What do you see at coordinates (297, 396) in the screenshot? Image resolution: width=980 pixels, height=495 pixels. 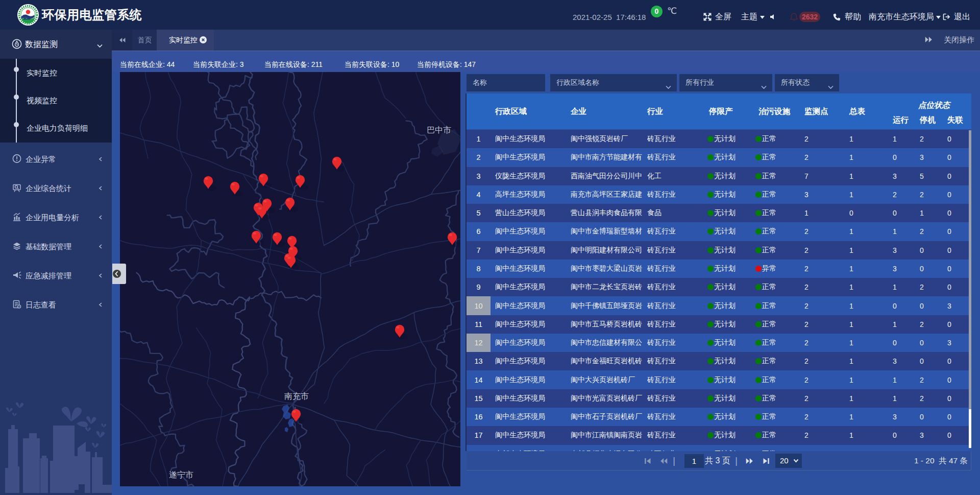 I see `svg-text: 南充市` at bounding box center [297, 396].